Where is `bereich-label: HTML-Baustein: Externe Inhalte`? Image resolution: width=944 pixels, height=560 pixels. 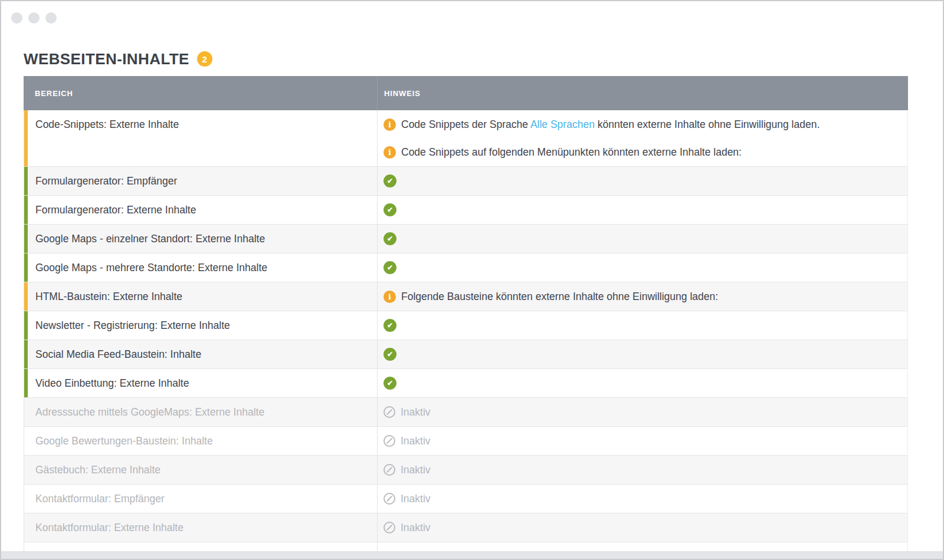
bereich-label: HTML-Baustein: Externe Inhalte is located at coordinates (109, 297).